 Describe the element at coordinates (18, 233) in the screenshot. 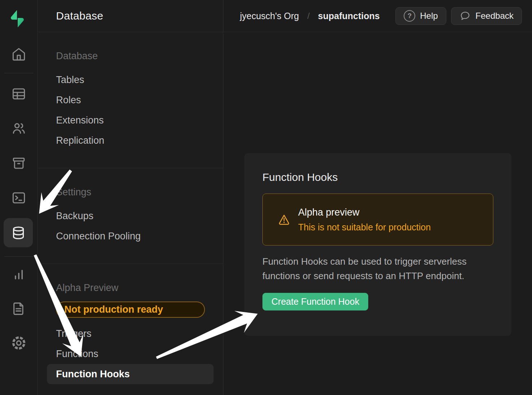

I see `database-icon` at that location.